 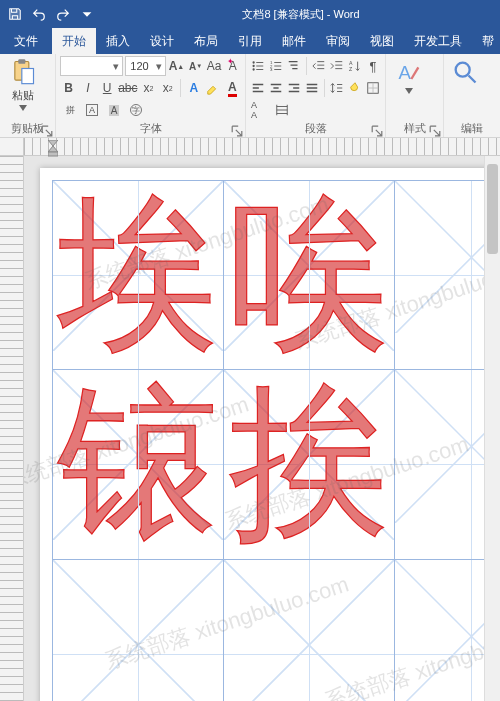 What do you see at coordinates (237, 131) in the screenshot?
I see `font-dialog-launcher` at bounding box center [237, 131].